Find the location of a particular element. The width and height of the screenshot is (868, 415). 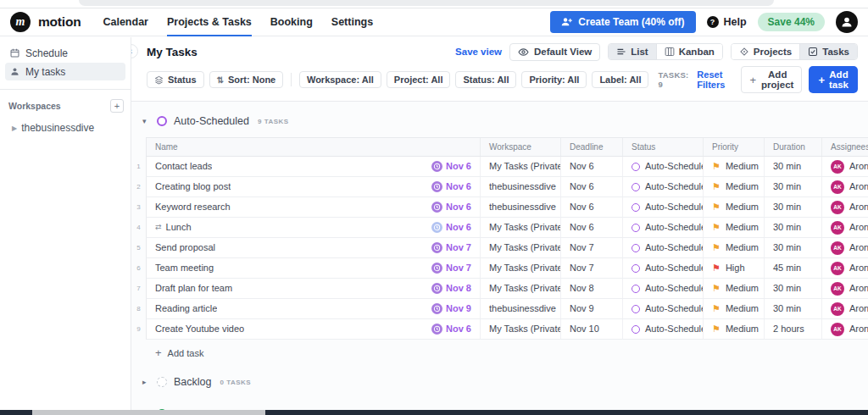

table-row: 6 ⇄ Team meeting Nov 7 My Tasks (Private… is located at coordinates (500, 268).